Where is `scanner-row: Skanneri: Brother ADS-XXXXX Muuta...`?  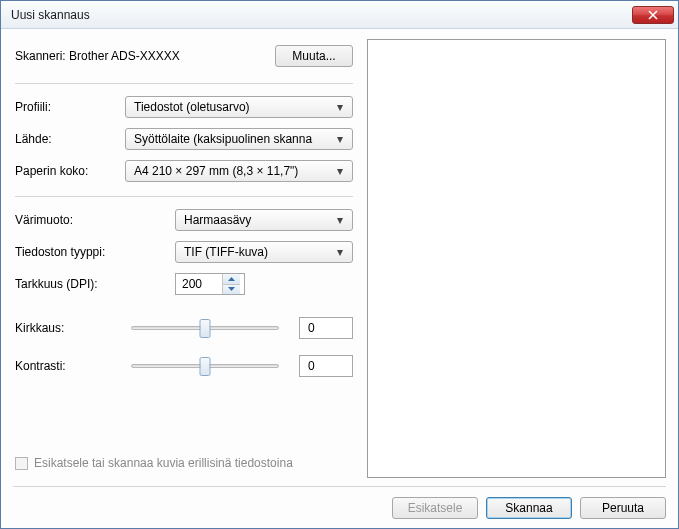
scanner-row: Skanneri: Brother ADS-XXXXX Muuta... is located at coordinates (184, 56).